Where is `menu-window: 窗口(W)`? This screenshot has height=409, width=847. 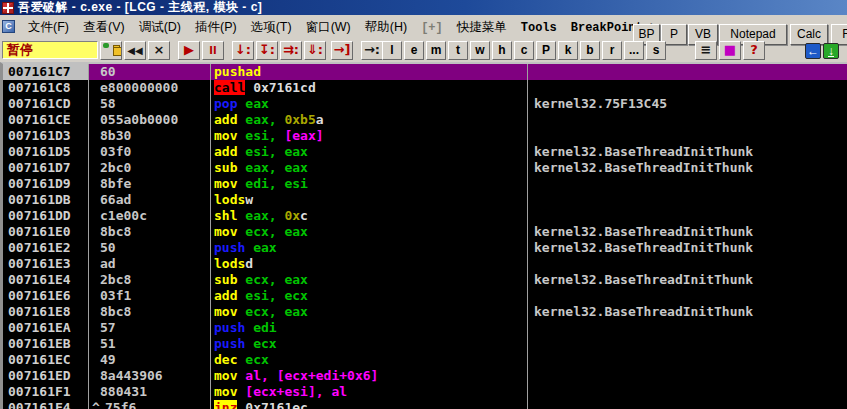 menu-window: 窗口(W) is located at coordinates (328, 27).